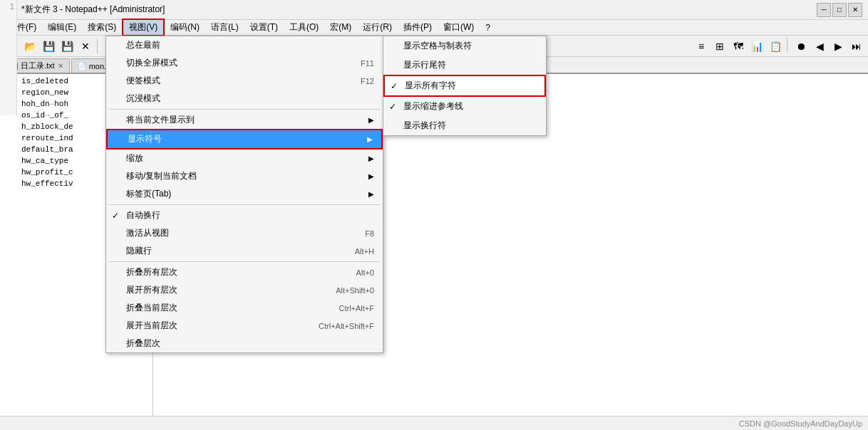 This screenshot has height=430, width=868. I want to click on menu-run: 运行(R), so click(378, 27).